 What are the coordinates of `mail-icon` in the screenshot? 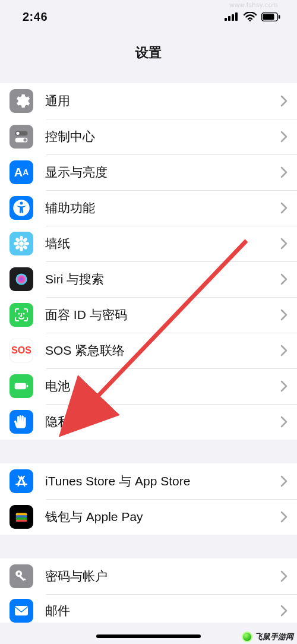 It's located at (21, 611).